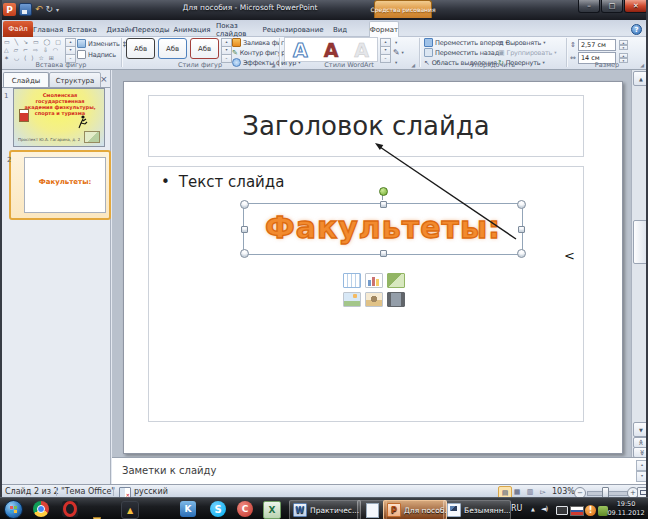 This screenshot has height=519, width=648. Describe the element at coordinates (544, 509) in the screenshot. I see `volume-icon: ◄)` at that location.